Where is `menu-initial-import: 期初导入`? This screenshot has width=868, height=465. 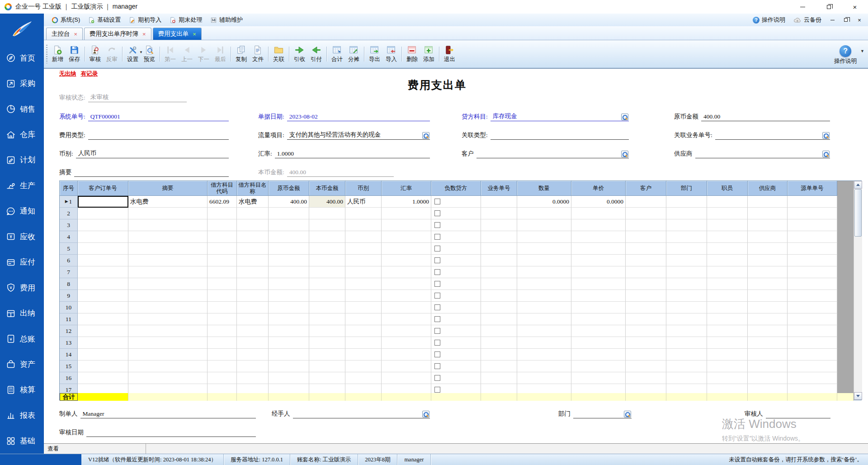 menu-initial-import: 期初导入 is located at coordinates (145, 20).